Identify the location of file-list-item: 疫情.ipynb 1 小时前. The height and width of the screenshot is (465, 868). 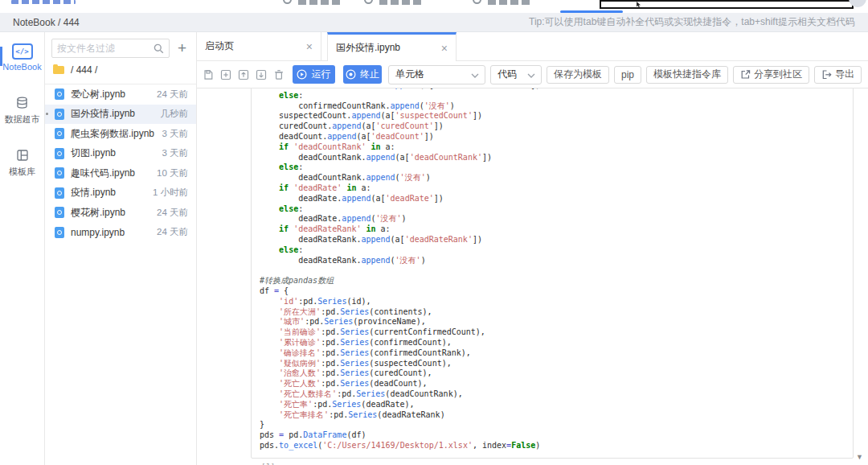
(121, 193).